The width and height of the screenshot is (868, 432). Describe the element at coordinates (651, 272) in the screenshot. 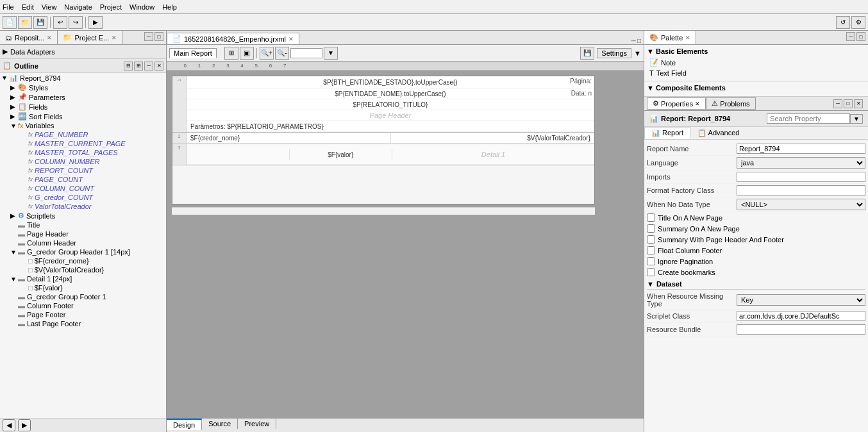

I see `create-bookmarks-checkbox` at that location.